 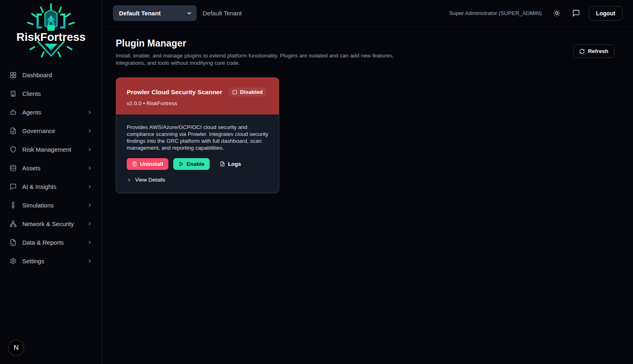 I want to click on dashboard-icon, so click(x=13, y=75).